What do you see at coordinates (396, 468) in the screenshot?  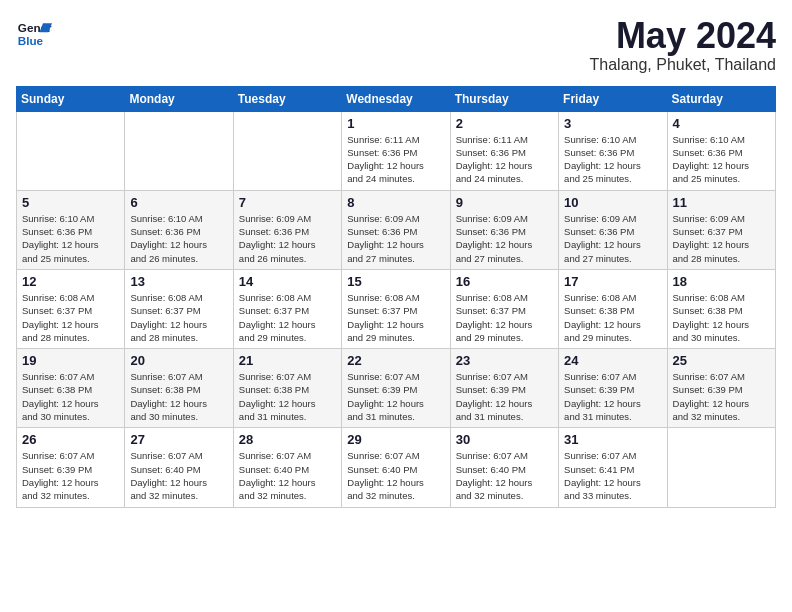 I see `table-row: 29Sunrise: 6:07 AM Sunset: 6:40 PM Dayli…` at bounding box center [396, 468].